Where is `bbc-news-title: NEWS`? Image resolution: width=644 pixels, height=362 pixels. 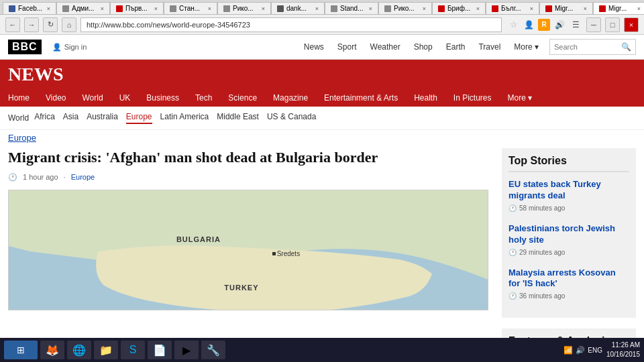
bbc-news-title: NEWS is located at coordinates (36, 74).